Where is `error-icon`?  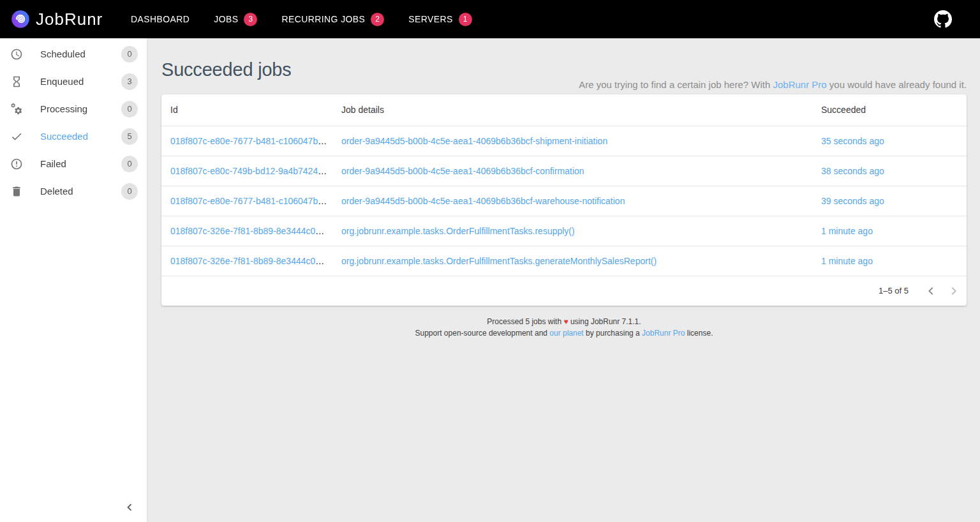
error-icon is located at coordinates (17, 164).